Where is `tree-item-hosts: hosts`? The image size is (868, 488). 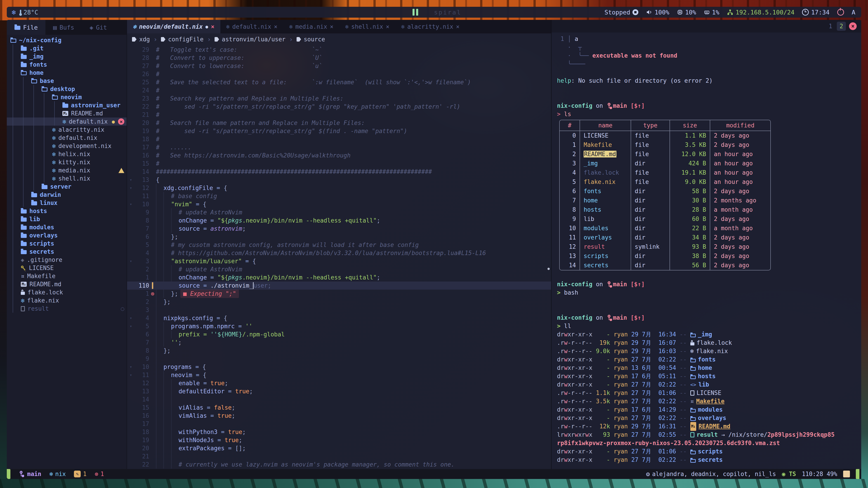 tree-item-hosts: hosts is located at coordinates (69, 211).